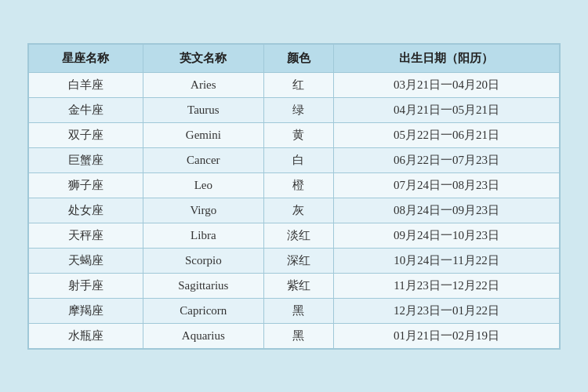 This screenshot has width=588, height=392. Describe the element at coordinates (86, 58) in the screenshot. I see `header-chinese-name: 星座名称` at that location.